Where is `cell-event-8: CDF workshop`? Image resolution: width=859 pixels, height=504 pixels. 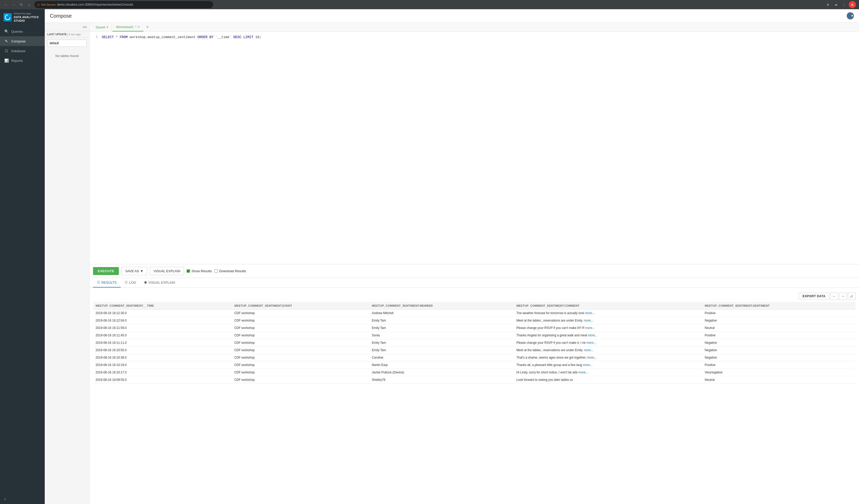 cell-event-8: CDF workshop is located at coordinates (301, 372).